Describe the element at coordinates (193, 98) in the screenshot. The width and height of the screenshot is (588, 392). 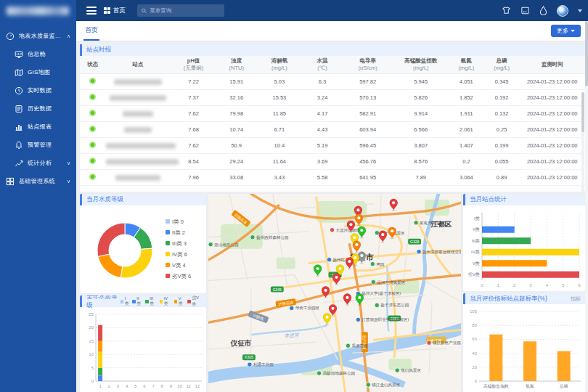
I see `table-cell: 7.37` at that location.